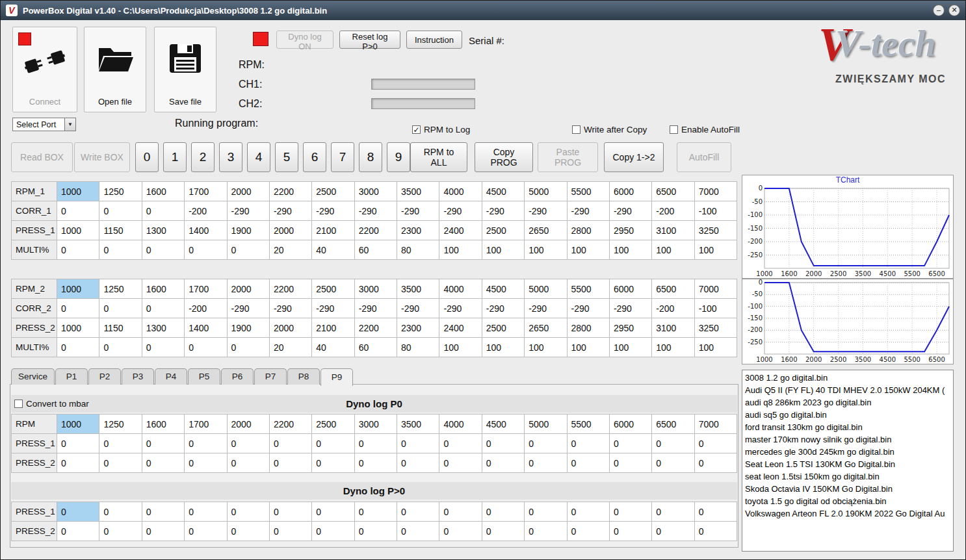 The image size is (966, 560). Describe the element at coordinates (460, 231) in the screenshot. I see `value-cell: 2400` at that location.